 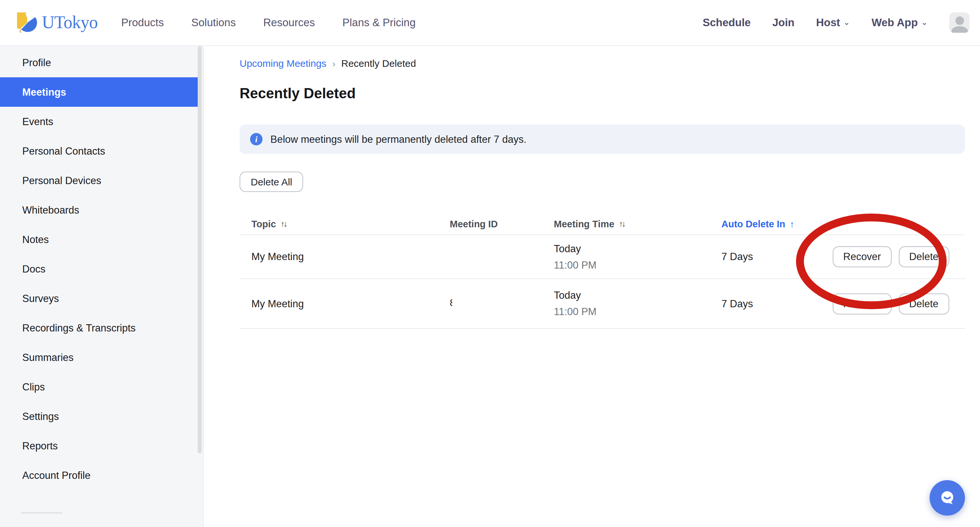 What do you see at coordinates (100, 210) in the screenshot?
I see `sidebar-item-whiteboards: Whiteboards` at bounding box center [100, 210].